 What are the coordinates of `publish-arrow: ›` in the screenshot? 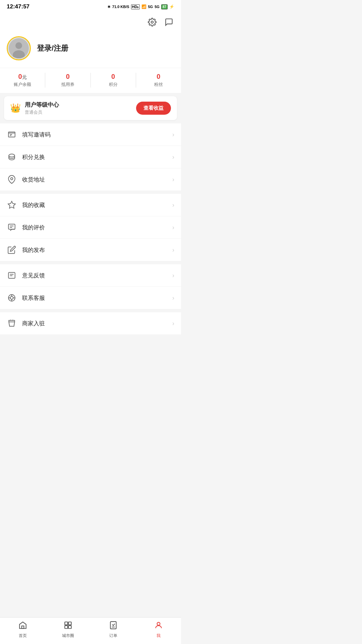 It's located at (173, 250).